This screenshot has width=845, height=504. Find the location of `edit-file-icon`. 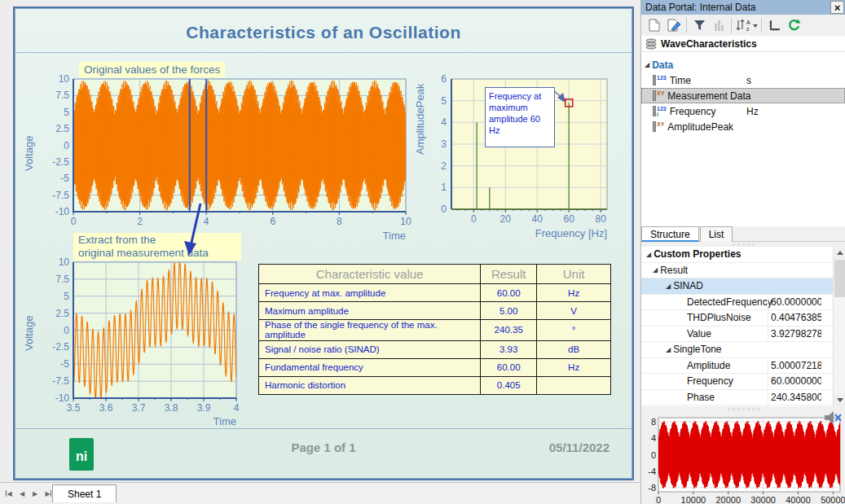

edit-file-icon is located at coordinates (674, 25).